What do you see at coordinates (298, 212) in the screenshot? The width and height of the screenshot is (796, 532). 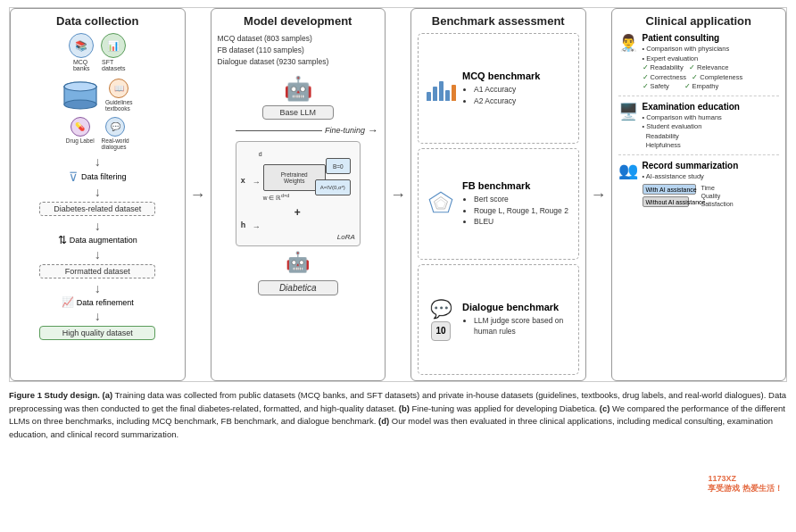 I see `plus-symbol: +` at bounding box center [298, 212].